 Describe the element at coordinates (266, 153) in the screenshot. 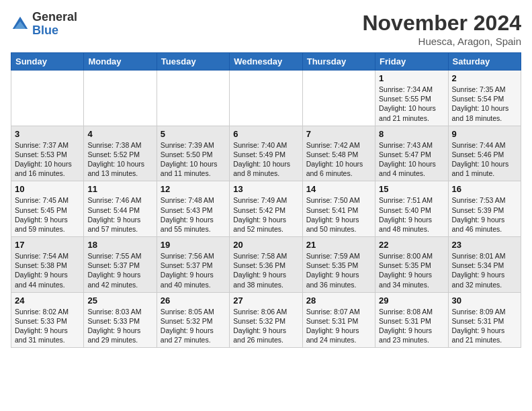

I see `calendar-cell: 6Sunrise: 7:40 AMSunset: 5:49 PMDaylight…` at that location.